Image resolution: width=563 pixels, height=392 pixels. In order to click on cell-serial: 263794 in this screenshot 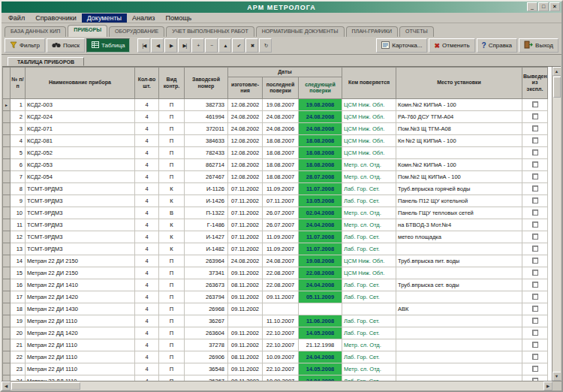, I will do `click(206, 297)`.